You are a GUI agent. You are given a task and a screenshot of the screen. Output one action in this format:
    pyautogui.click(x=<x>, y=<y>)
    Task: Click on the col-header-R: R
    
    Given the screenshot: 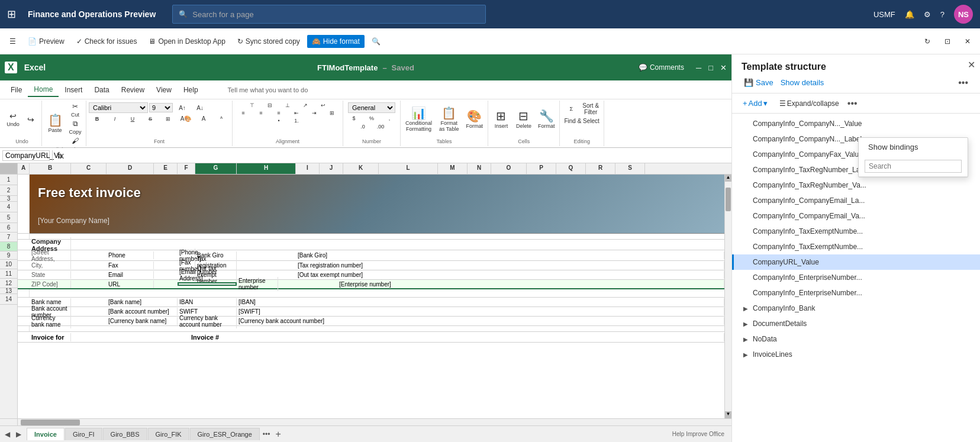 What is the action you would take?
    pyautogui.click(x=601, y=169)
    